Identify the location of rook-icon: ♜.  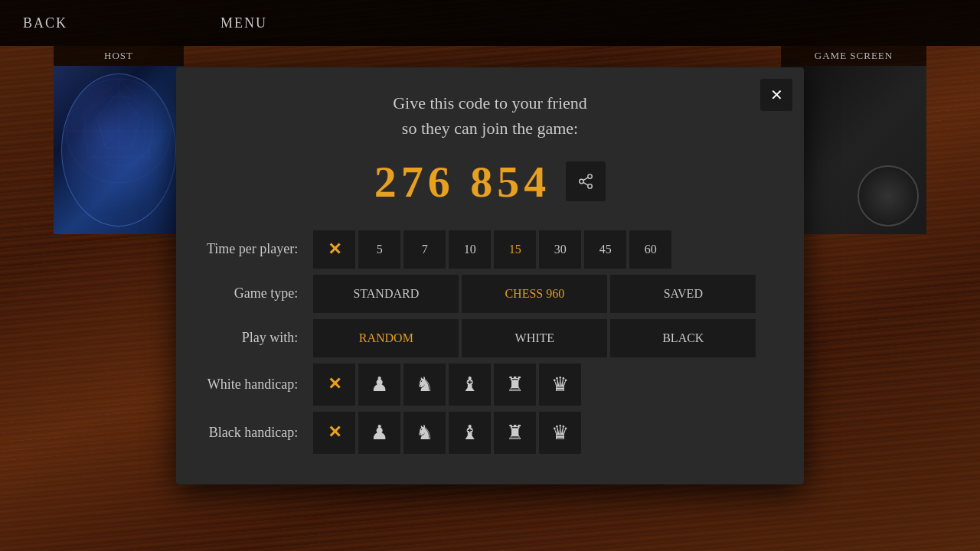
(514, 384).